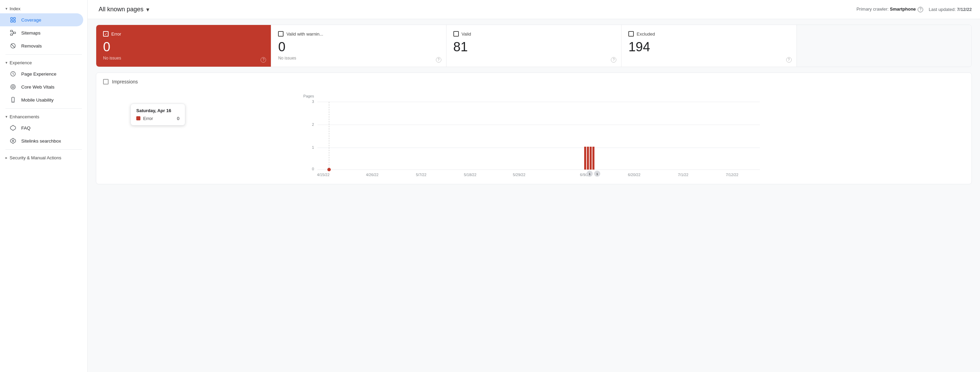 This screenshot has width=980, height=372. Describe the element at coordinates (183, 58) in the screenshot. I see `error-desc: No issues` at that location.